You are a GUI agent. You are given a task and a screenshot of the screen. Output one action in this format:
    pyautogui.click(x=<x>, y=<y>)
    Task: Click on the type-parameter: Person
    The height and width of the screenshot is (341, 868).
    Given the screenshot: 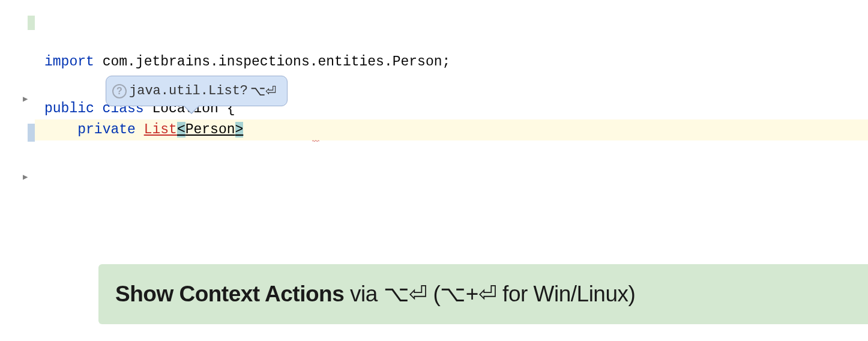 What is the action you would take?
    pyautogui.click(x=210, y=130)
    